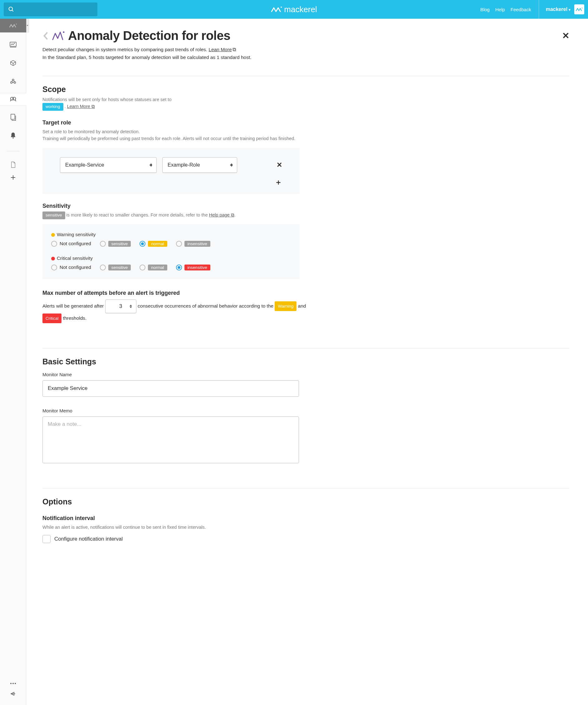 This screenshot has width=588, height=705. What do you see at coordinates (28, 26) in the screenshot?
I see `chevron-down-icon` at bounding box center [28, 26].